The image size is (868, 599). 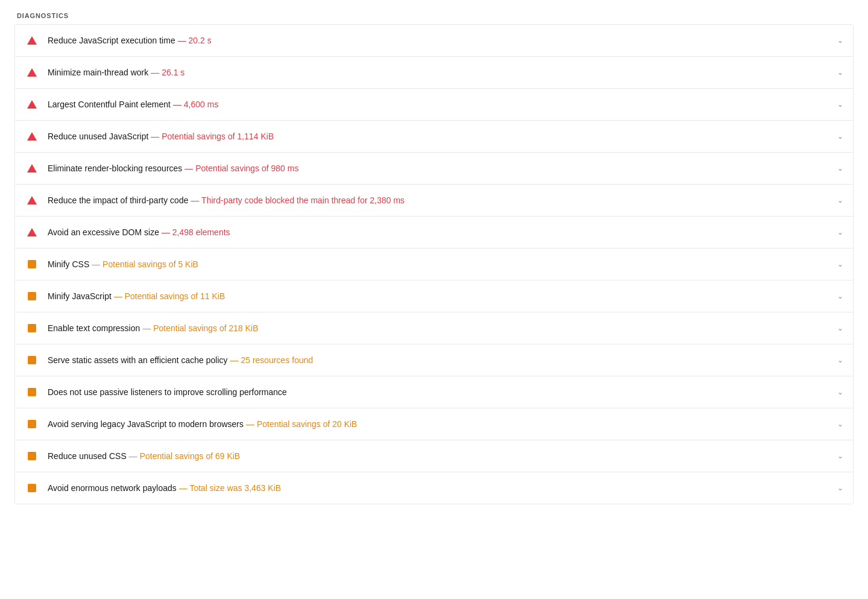 I want to click on item-label: Reduce unused JavaScript, so click(x=98, y=136).